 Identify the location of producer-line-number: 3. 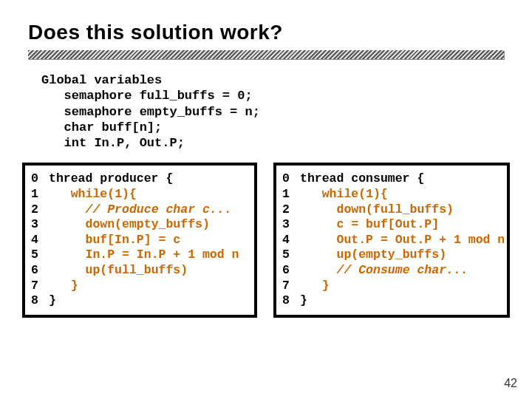
(38, 225).